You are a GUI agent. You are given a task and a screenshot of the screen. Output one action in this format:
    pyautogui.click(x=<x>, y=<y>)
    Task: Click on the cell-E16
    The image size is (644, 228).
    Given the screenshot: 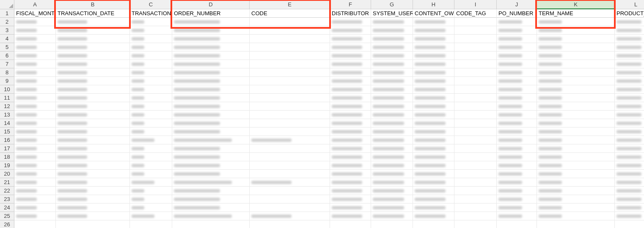 What is the action you would take?
    pyautogui.click(x=290, y=140)
    